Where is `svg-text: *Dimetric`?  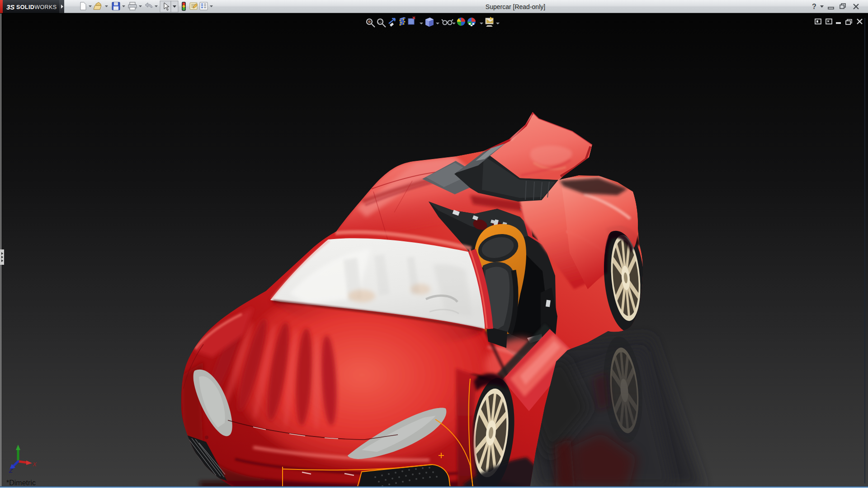 svg-text: *Dimetric is located at coordinates (21, 483).